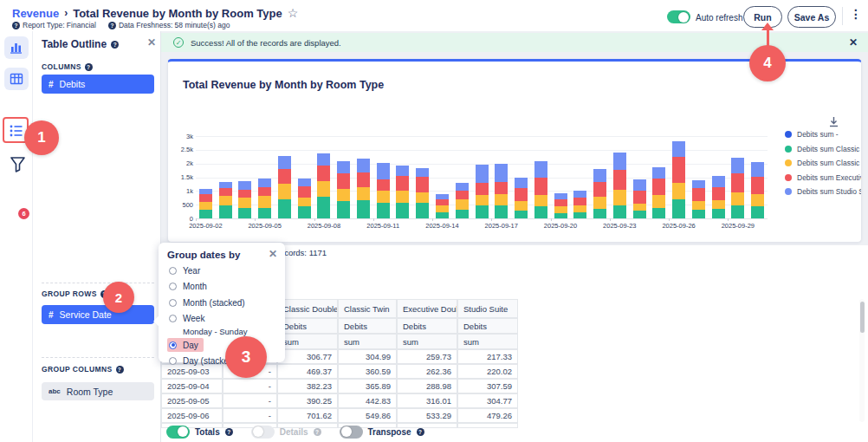  What do you see at coordinates (180, 191) in the screenshot?
I see `y-axis-tick-label: 1k` at bounding box center [180, 191].